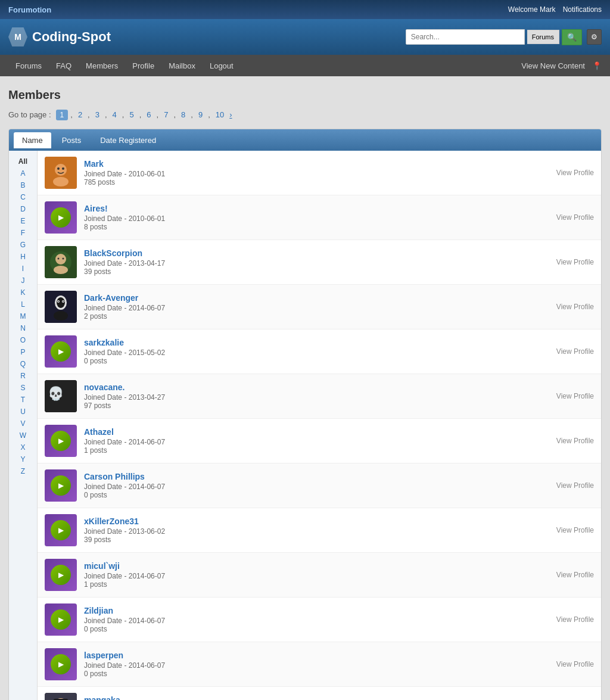 This screenshot has width=610, height=700. What do you see at coordinates (220, 114) in the screenshot?
I see `page-link-10: 10` at bounding box center [220, 114].